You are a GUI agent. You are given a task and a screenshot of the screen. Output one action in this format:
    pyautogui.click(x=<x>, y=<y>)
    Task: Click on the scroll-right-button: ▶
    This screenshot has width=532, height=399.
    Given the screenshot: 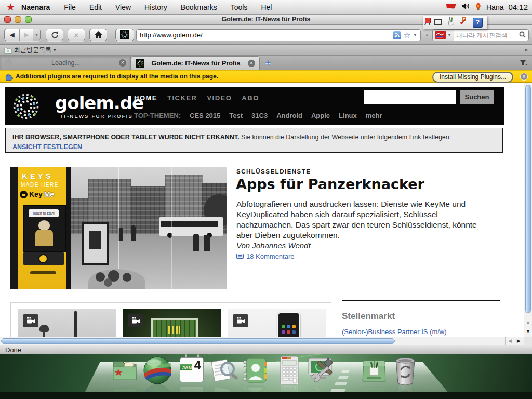 What is the action you would take?
    pyautogui.click(x=518, y=341)
    